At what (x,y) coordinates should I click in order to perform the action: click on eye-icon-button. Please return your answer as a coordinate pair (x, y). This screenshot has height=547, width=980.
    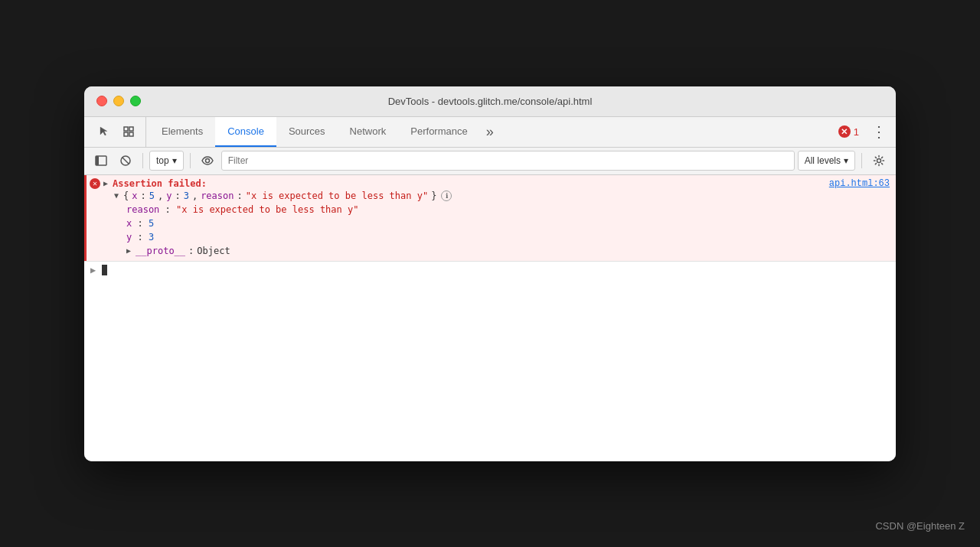
    Looking at the image, I should click on (207, 161).